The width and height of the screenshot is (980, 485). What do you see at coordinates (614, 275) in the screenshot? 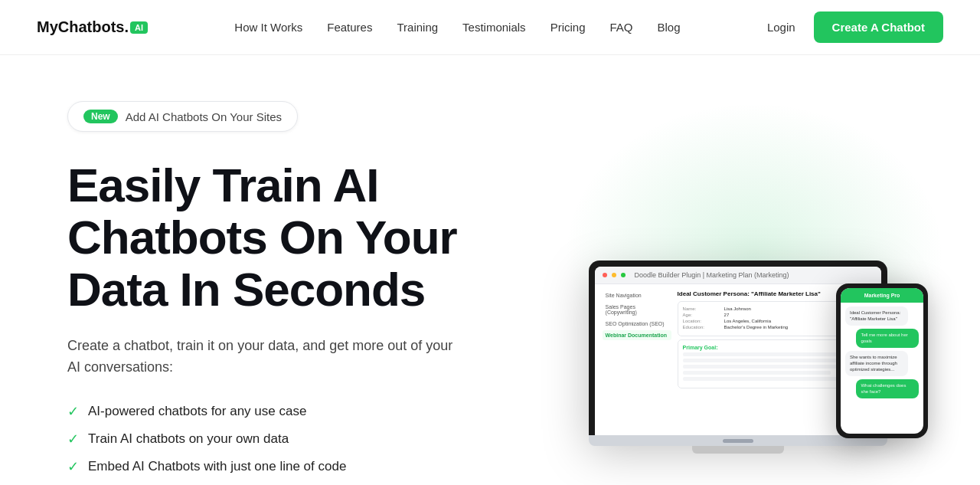
I see `dot-yellow` at bounding box center [614, 275].